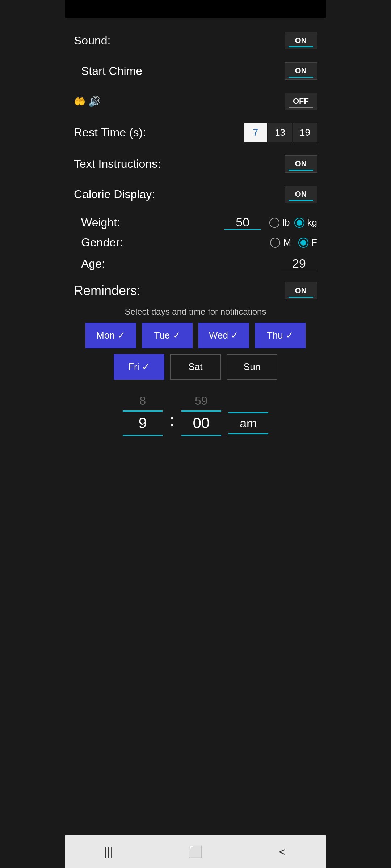 The width and height of the screenshot is (391, 868). Describe the element at coordinates (196, 367) in the screenshot. I see `day-sat: Sat` at that location.